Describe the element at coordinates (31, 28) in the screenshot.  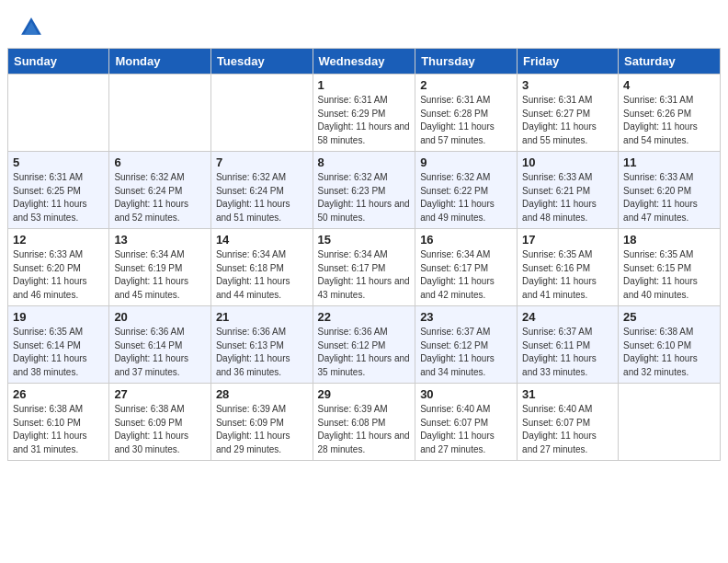
I see `logo-icon` at that location.